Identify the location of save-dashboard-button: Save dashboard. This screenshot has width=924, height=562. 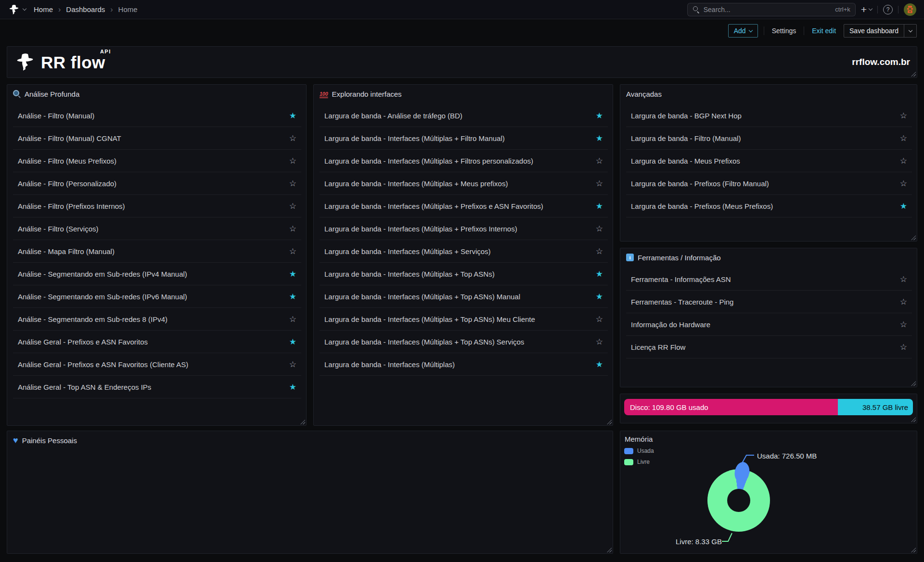
(880, 31).